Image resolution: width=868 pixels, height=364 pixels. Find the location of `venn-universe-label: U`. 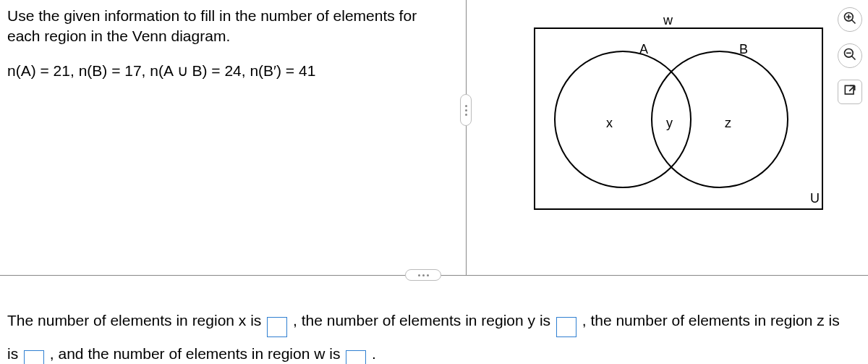

venn-universe-label: U is located at coordinates (814, 198).